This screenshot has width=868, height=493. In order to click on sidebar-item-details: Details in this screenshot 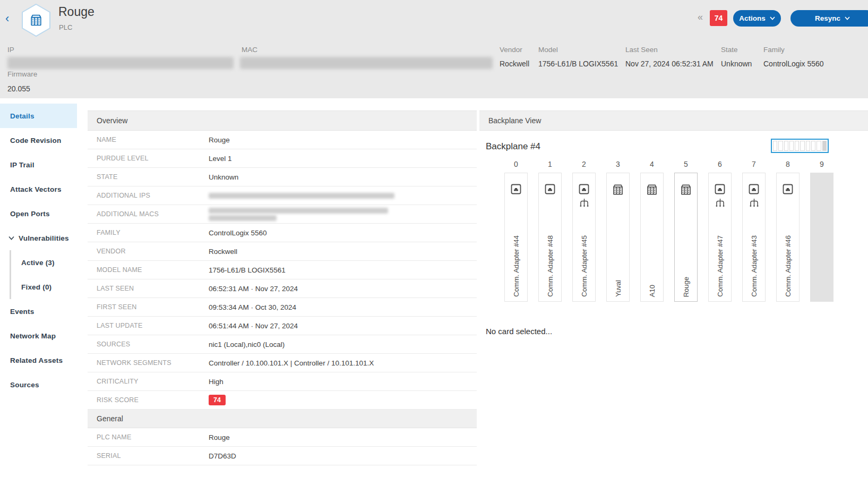, I will do `click(38, 116)`.